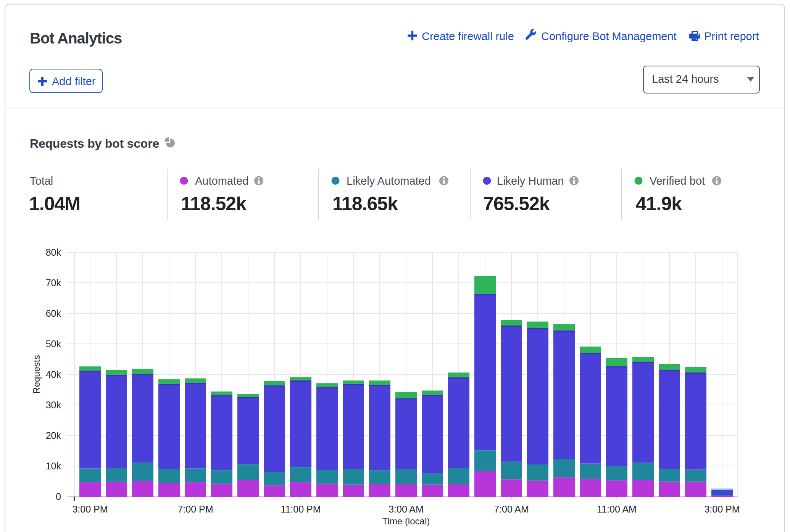 The height and width of the screenshot is (532, 790). What do you see at coordinates (511, 509) in the screenshot?
I see `svg-text: 7:00 AM` at bounding box center [511, 509].